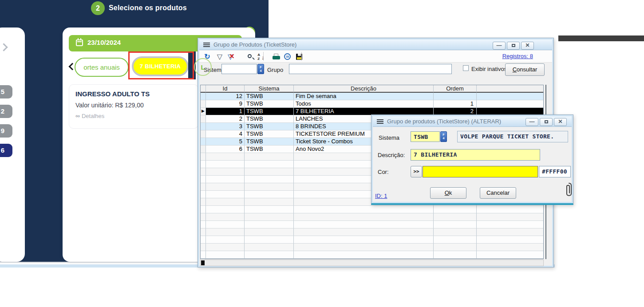 This screenshot has width=644, height=307. What do you see at coordinates (383, 172) in the screenshot?
I see `dialog-cor-label: Cor:` at bounding box center [383, 172].